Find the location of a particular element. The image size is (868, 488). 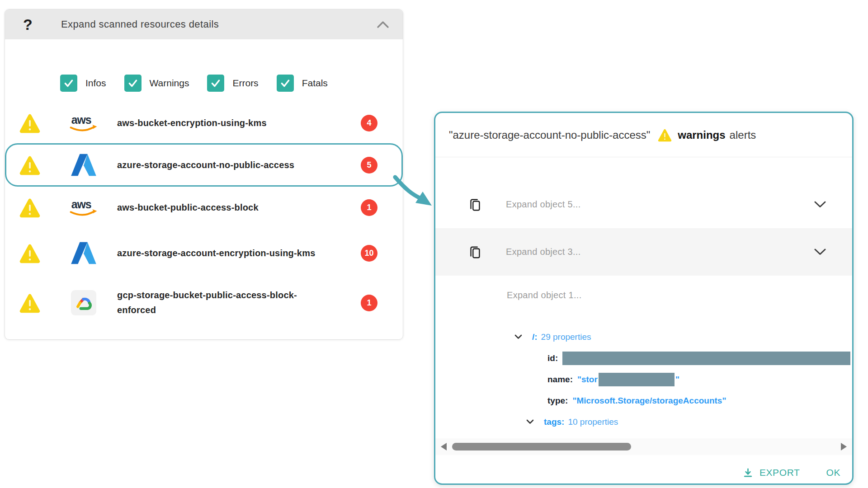

tree-value-prefix: "stor is located at coordinates (588, 380).